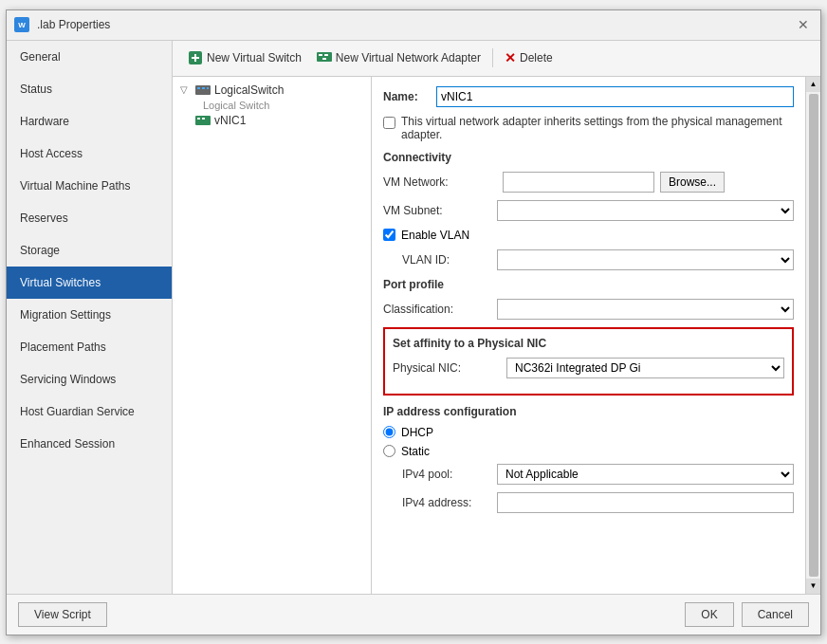 The height and width of the screenshot is (644, 827). Describe the element at coordinates (435, 235) in the screenshot. I see `enable-vlan-label: Enable VLAN` at that location.